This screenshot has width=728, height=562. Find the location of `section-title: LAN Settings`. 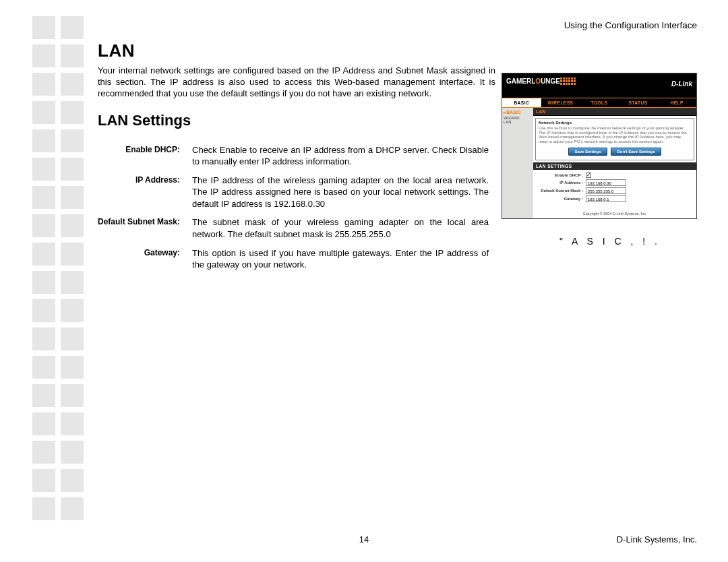

section-title: LAN Settings is located at coordinates (297, 121).